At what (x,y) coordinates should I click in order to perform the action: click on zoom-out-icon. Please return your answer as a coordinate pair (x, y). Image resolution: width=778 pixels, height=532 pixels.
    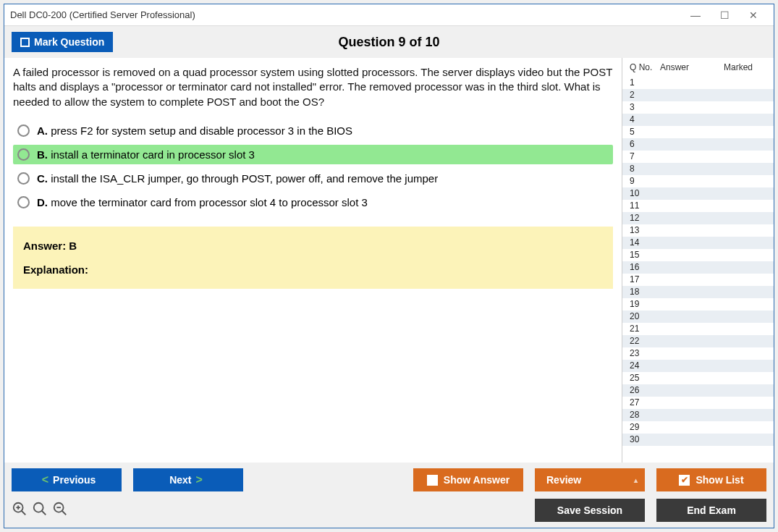
    Looking at the image, I should click on (60, 511).